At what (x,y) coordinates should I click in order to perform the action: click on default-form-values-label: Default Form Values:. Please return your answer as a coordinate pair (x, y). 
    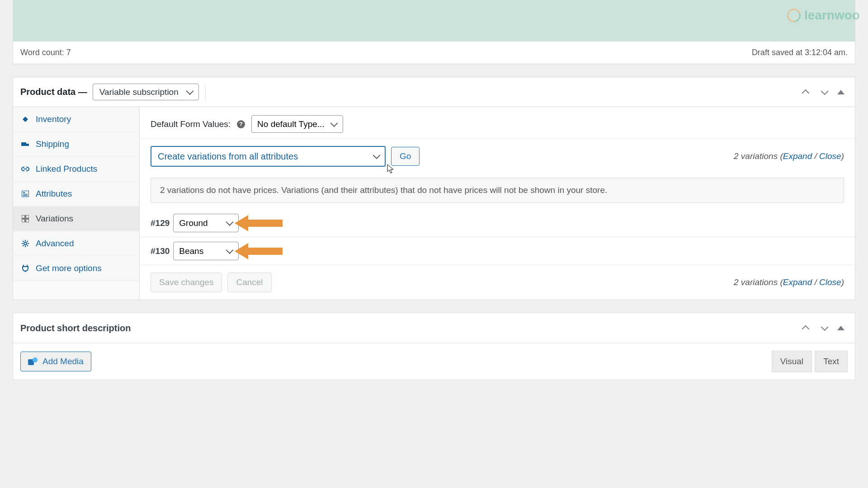
    Looking at the image, I should click on (191, 124).